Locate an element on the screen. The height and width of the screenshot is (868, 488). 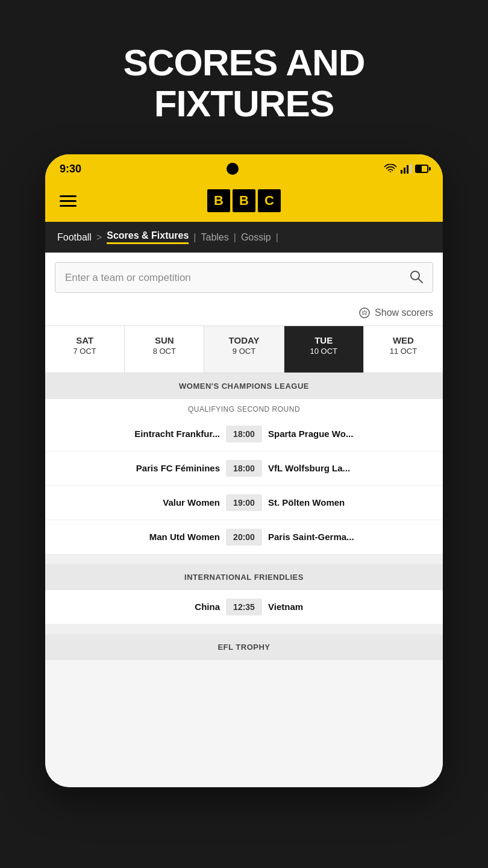
breadcrumb-tables: Tables is located at coordinates (214, 237).